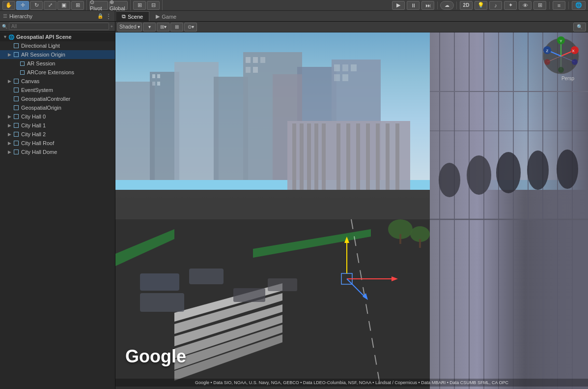  I want to click on hierarchy-item-geospatial-origin: GeospatialOrigin, so click(57, 108).